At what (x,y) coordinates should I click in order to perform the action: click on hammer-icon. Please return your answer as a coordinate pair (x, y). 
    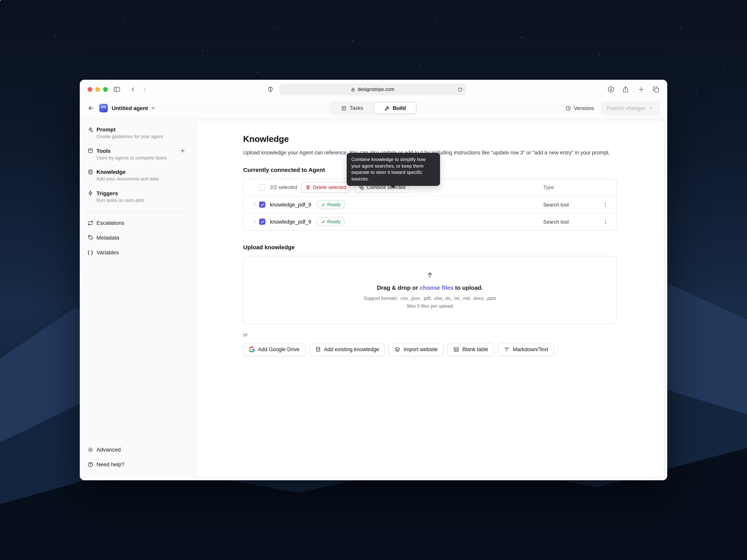
    Looking at the image, I should click on (387, 108).